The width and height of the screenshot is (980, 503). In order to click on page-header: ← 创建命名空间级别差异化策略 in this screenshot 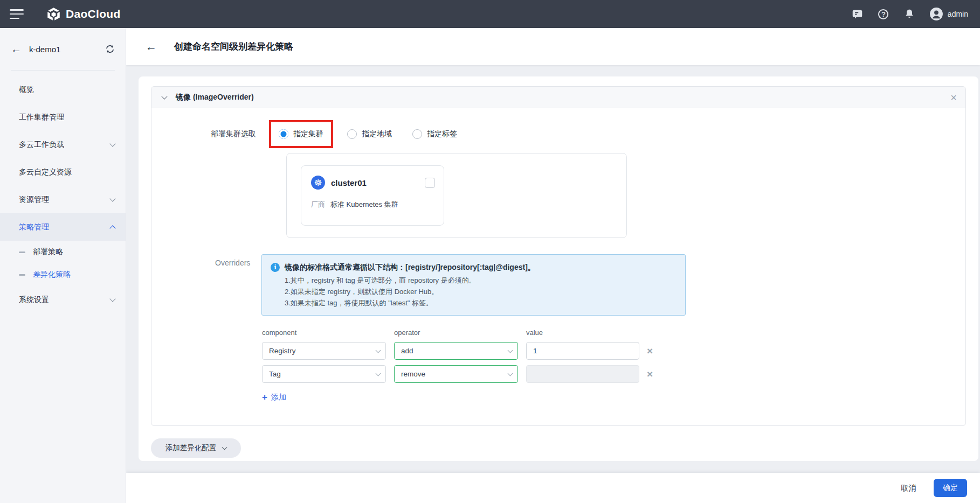, I will do `click(553, 46)`.